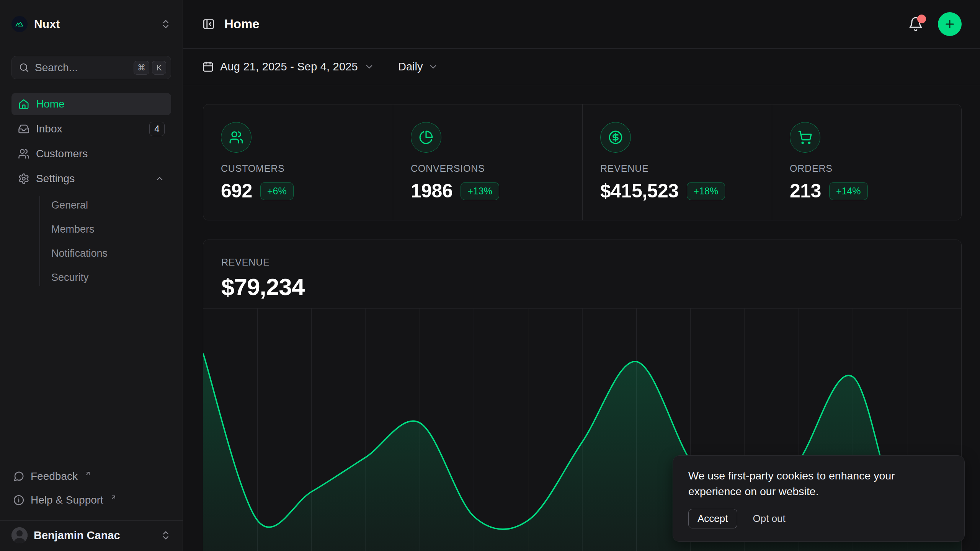 The height and width of the screenshot is (551, 980). Describe the element at coordinates (289, 67) in the screenshot. I see `date-range-value: Aug 21, 2025 - Sep 4, 2025` at that location.